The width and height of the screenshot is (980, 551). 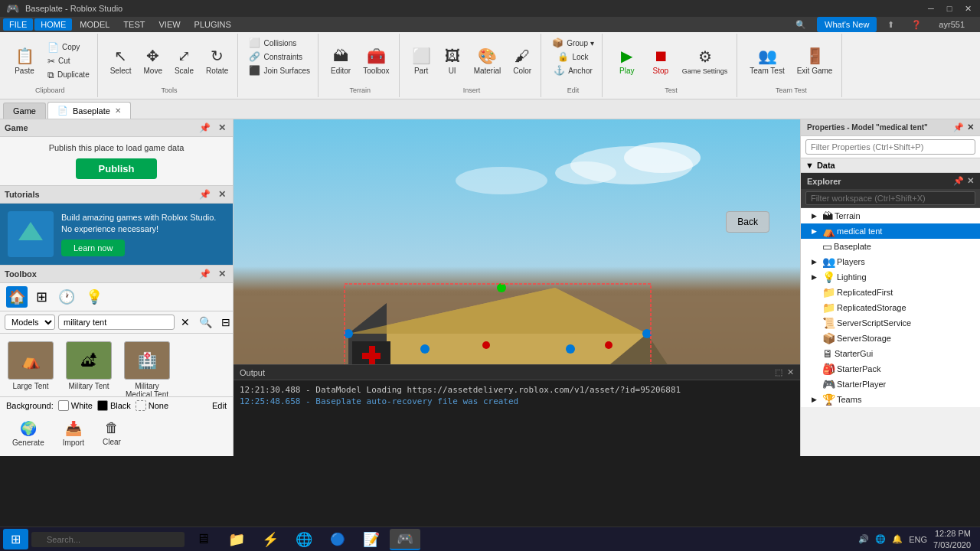 What do you see at coordinates (69, 75) in the screenshot?
I see `duplicate-button: ⧉ Duplicate` at bounding box center [69, 75].